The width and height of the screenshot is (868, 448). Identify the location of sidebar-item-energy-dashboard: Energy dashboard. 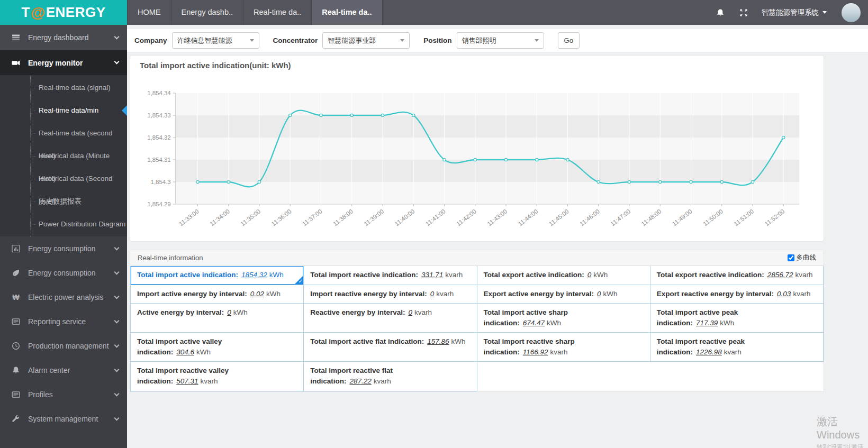
(64, 38).